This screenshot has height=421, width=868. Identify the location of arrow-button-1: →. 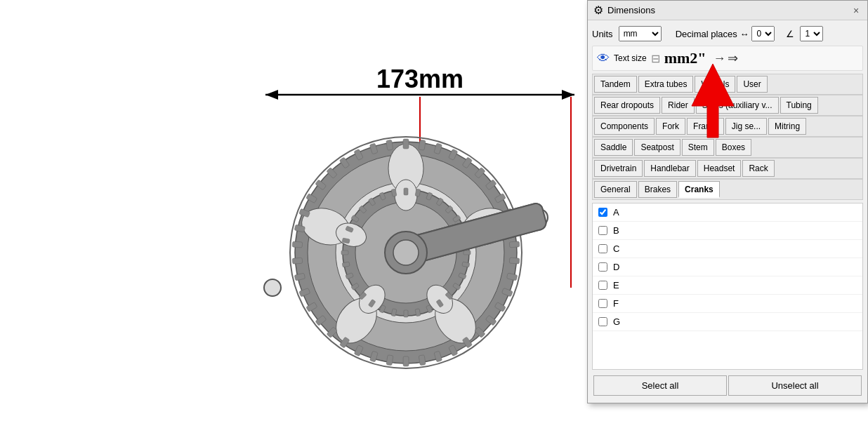
(720, 58).